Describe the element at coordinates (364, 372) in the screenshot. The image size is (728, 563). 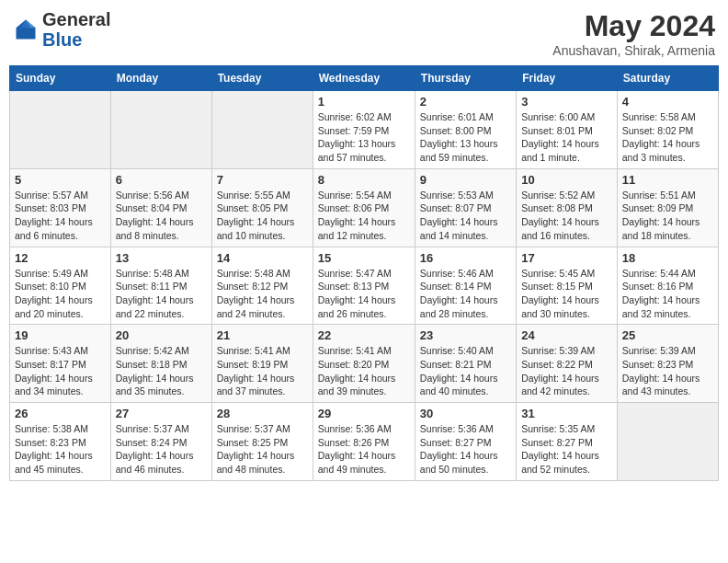
I see `cell-info: Sunrise: 5:41 AMSunset: 8:20 PMDaylight:…` at that location.